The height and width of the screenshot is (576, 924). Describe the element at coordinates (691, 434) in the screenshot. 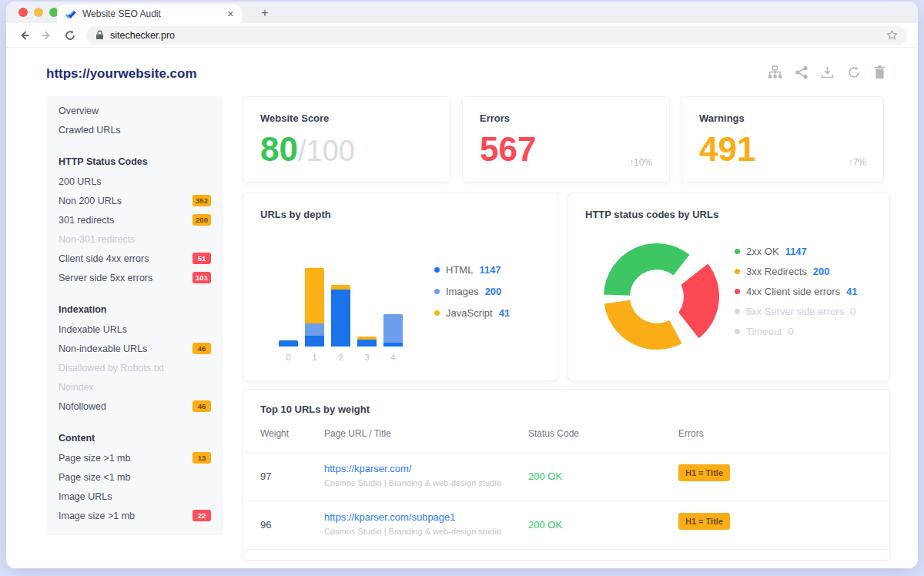

I see `col-errors: Errors` at that location.